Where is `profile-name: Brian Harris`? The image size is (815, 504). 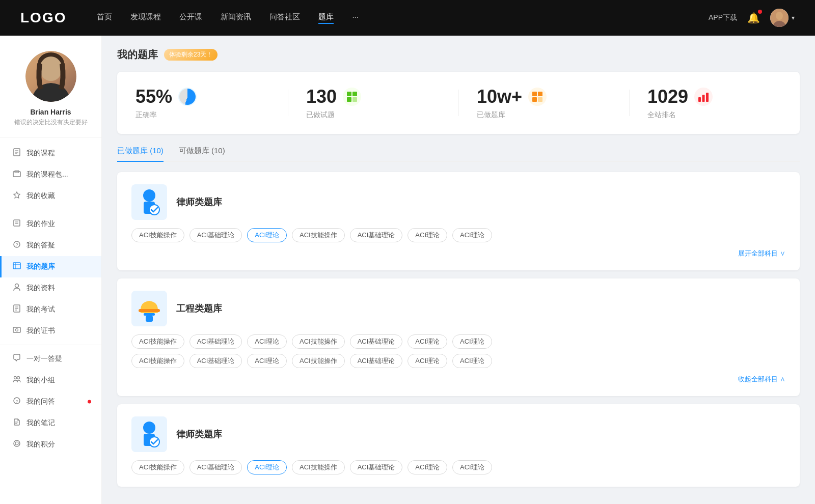 profile-name: Brian Harris is located at coordinates (50, 112).